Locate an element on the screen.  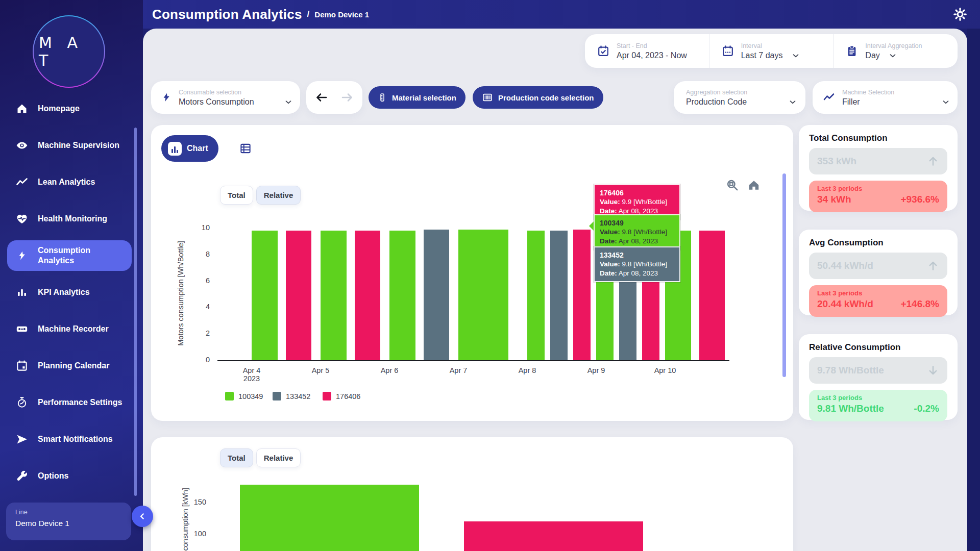
y-tick-label: 4 is located at coordinates (201, 307).